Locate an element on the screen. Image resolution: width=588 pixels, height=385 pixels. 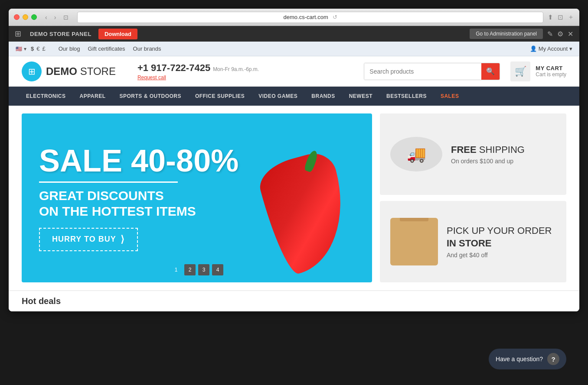
my-account-link: 👤 My Account ▾ is located at coordinates (551, 49).